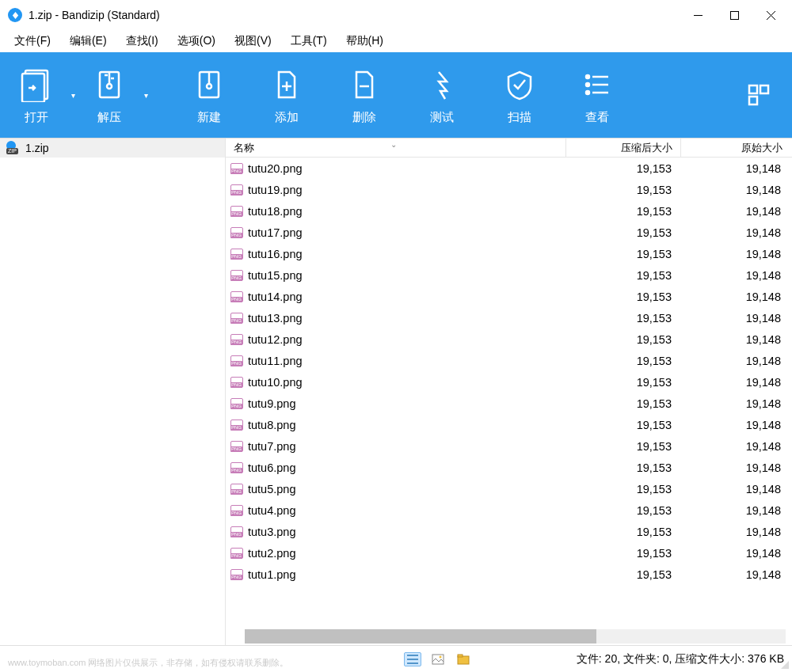  Describe the element at coordinates (680, 659) in the screenshot. I see `status-text: 文件: 20, 文件夹: 0, 压缩文件大小: 376 KB` at that location.